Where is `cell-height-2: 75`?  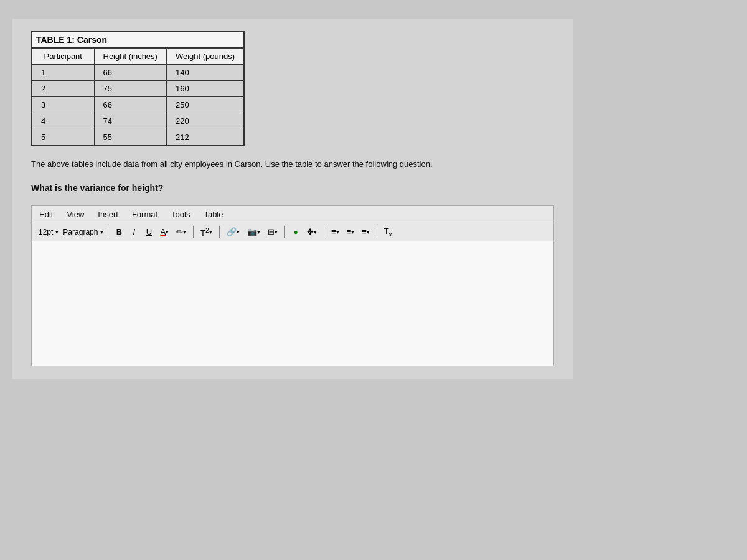
cell-height-2: 75 is located at coordinates (130, 89).